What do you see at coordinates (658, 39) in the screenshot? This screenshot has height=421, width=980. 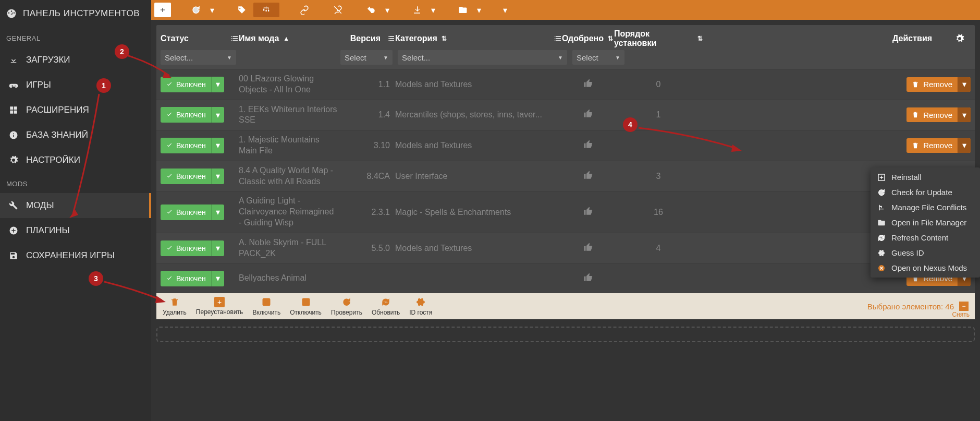 I see `col-order: Порядок установки⇅` at bounding box center [658, 39].